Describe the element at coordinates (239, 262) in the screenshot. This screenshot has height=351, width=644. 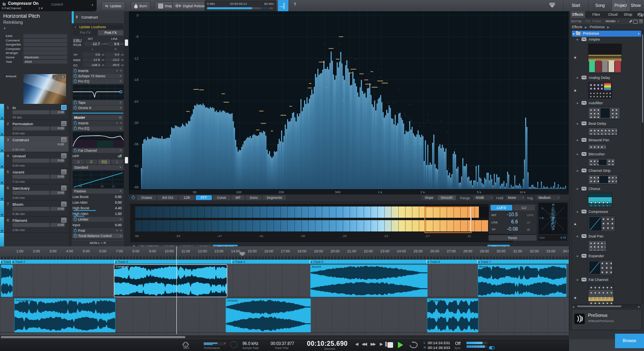
I see `track-header-label: ▸ Track 4` at that location.